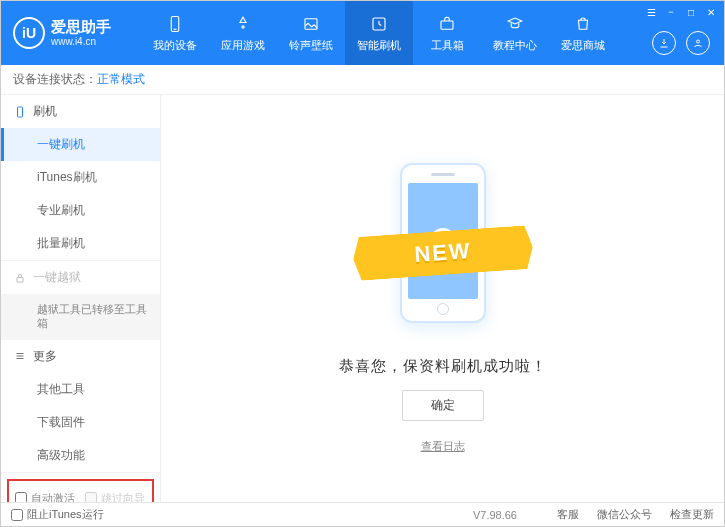  Describe the element at coordinates (80, 390) in the screenshot. I see `sidebar-item-other-tools: 其他工具` at that location.